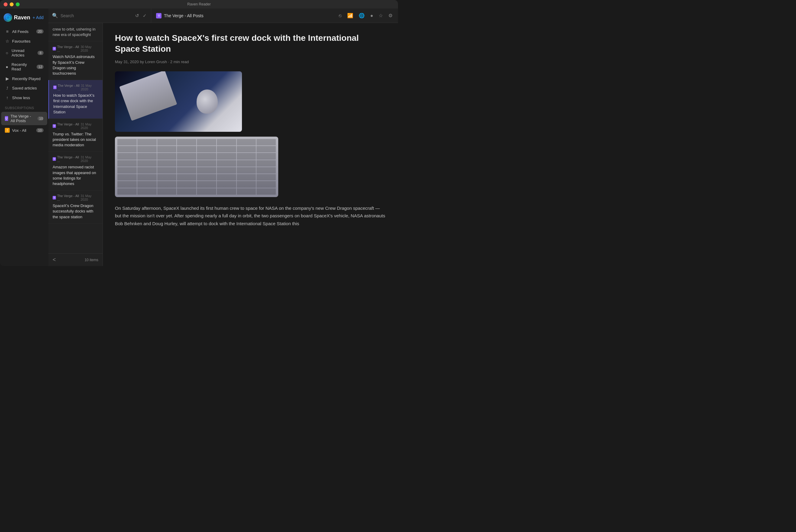  Describe the element at coordinates (23, 53) in the screenshot. I see `unread-label: Unread Articles` at that location.